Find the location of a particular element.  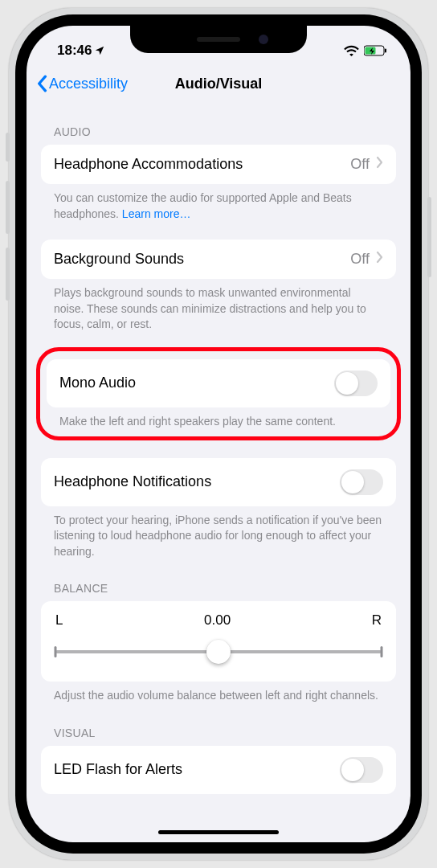

toggle-headphone-notifications is located at coordinates (361, 482).